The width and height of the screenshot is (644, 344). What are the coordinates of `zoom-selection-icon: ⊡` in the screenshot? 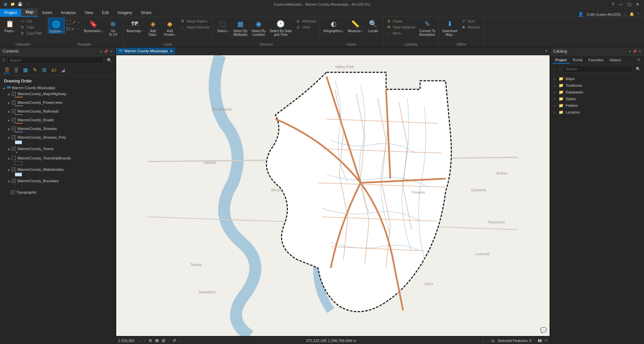 It's located at (68, 28).